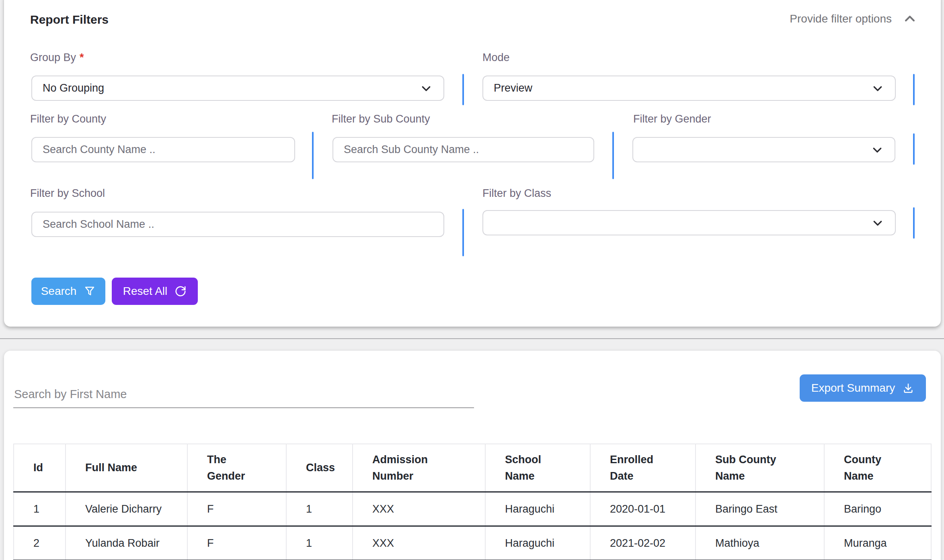 This screenshot has height=560, width=944. Describe the element at coordinates (513, 88) in the screenshot. I see `mode-value: Preview` at that location.